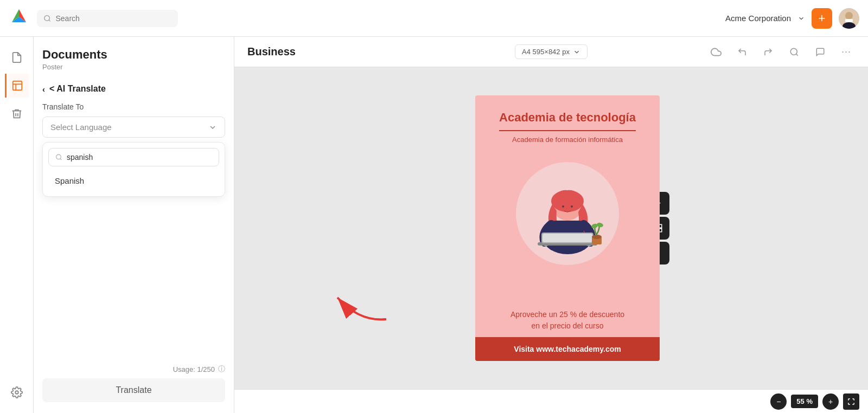 This screenshot has height=413, width=868. What do you see at coordinates (133, 169) in the screenshot?
I see `language-dropdown: Spanish` at bounding box center [133, 169].